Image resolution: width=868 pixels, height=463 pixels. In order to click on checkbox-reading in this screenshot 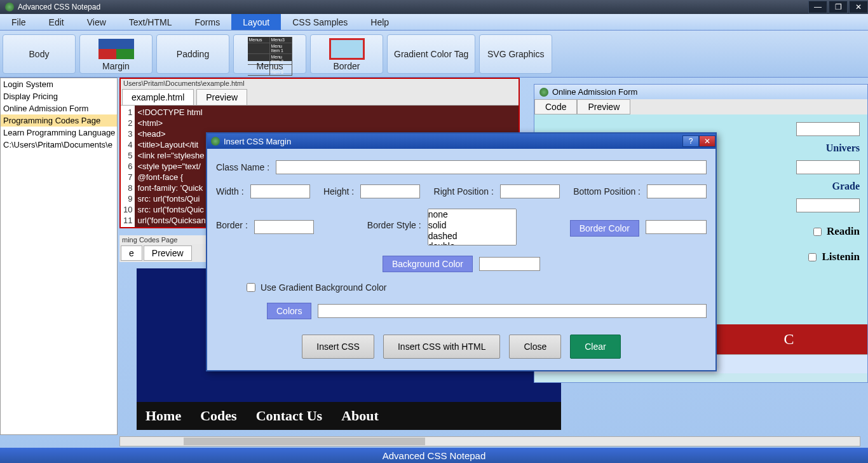, I will do `click(817, 232)`.